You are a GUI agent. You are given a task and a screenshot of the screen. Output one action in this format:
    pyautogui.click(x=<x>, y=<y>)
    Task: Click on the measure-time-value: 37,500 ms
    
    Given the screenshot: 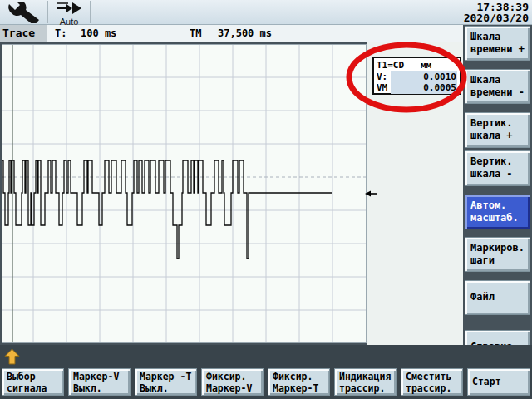 What is the action you would take?
    pyautogui.click(x=244, y=33)
    